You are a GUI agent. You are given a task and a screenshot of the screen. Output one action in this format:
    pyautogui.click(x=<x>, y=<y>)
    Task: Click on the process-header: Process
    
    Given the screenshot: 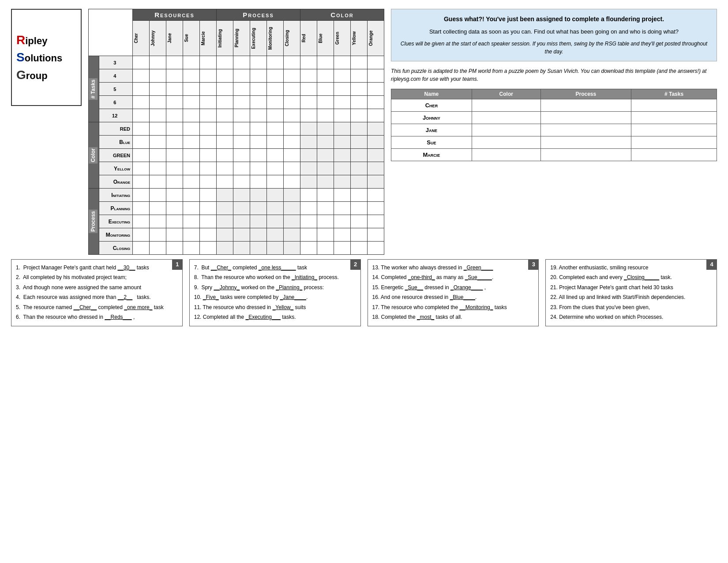 What is the action you would take?
    pyautogui.click(x=259, y=15)
    